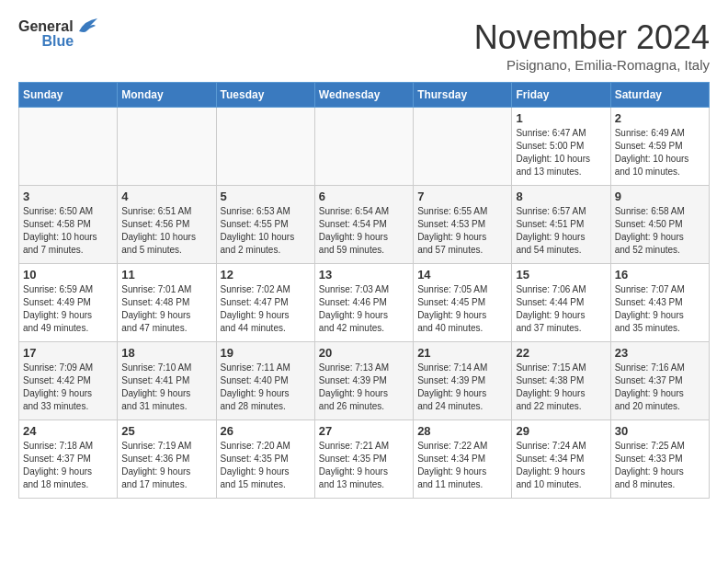  What do you see at coordinates (166, 274) in the screenshot?
I see `day-number: 11` at bounding box center [166, 274].